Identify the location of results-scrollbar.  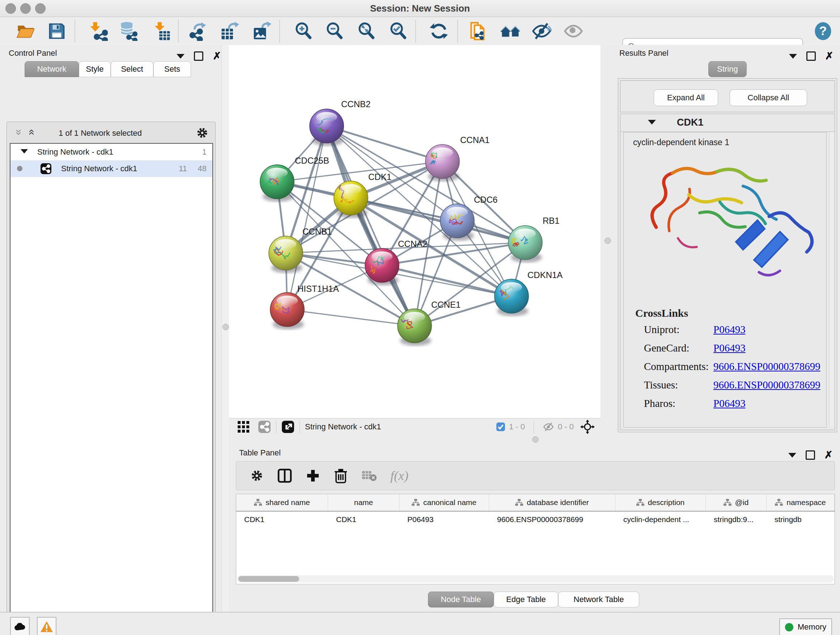
(832, 280).